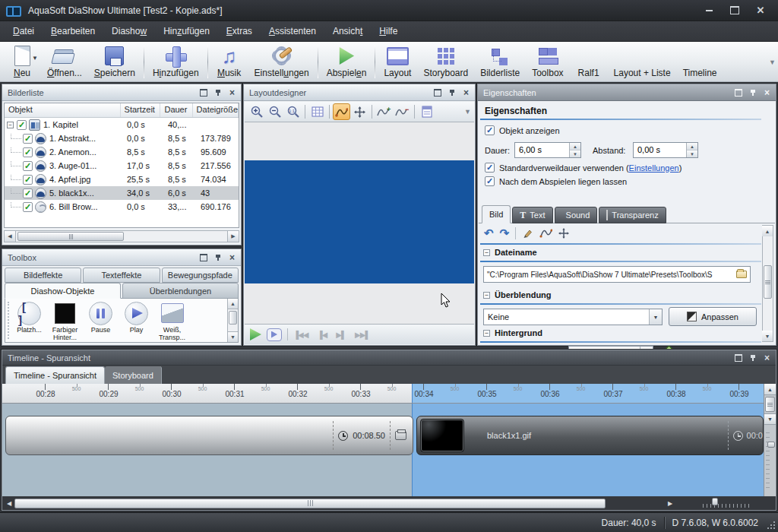  What do you see at coordinates (517, 295) in the screenshot?
I see `section-ueberblendung: −Überblendung` at bounding box center [517, 295].